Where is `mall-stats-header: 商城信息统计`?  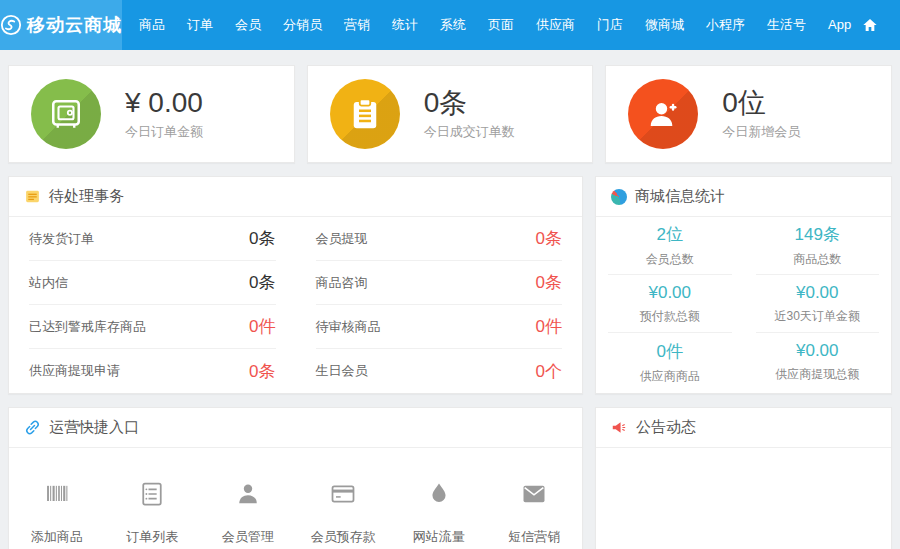 mall-stats-header: 商城信息统计 is located at coordinates (744, 197).